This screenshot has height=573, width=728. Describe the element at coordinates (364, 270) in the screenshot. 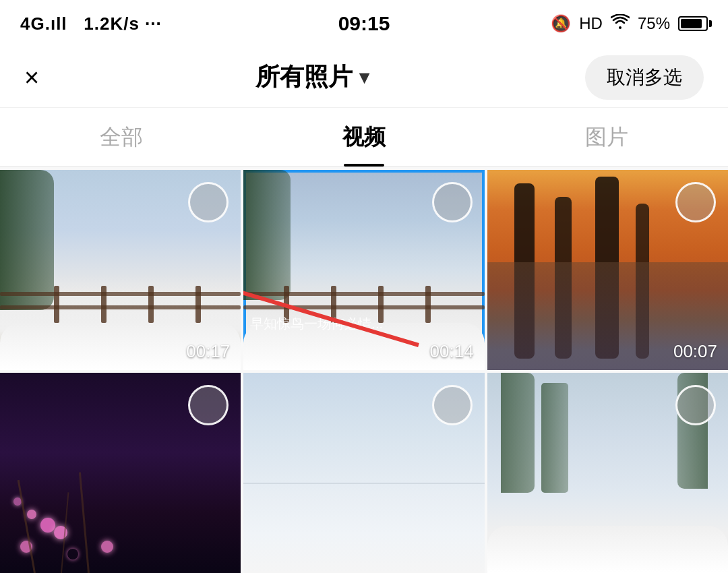

I see `media-cell-2: 早知惊鸟一场何必情... 00:14` at that location.